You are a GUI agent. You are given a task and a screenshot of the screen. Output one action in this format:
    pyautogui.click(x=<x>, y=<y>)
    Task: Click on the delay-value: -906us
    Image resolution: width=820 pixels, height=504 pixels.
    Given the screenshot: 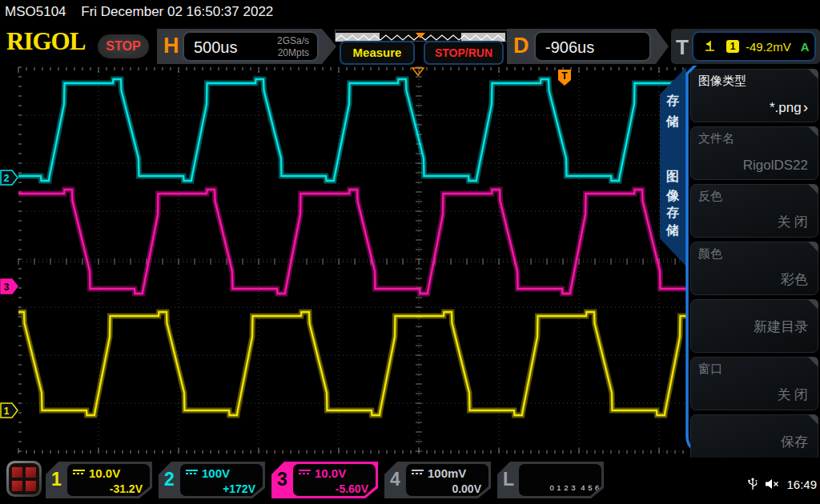 What is the action you would take?
    pyautogui.click(x=570, y=48)
    